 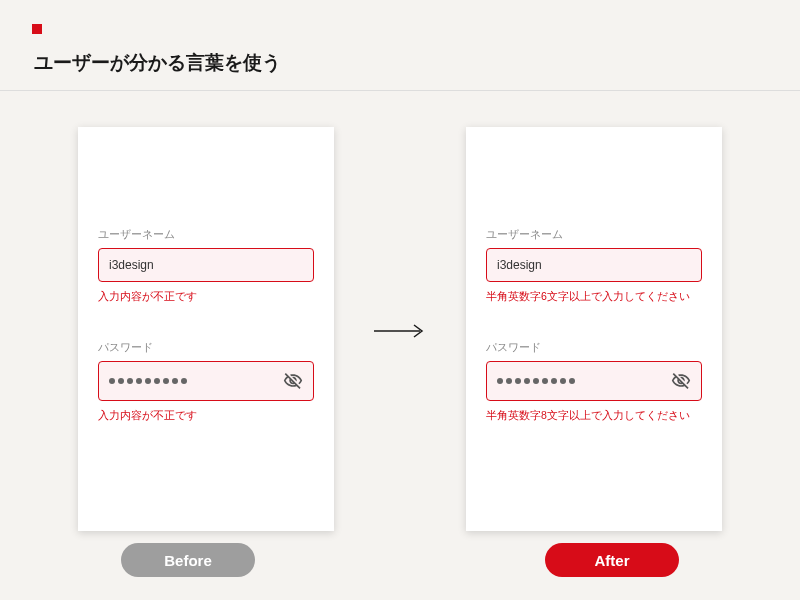 I want to click on before-badge: Before, so click(x=188, y=560).